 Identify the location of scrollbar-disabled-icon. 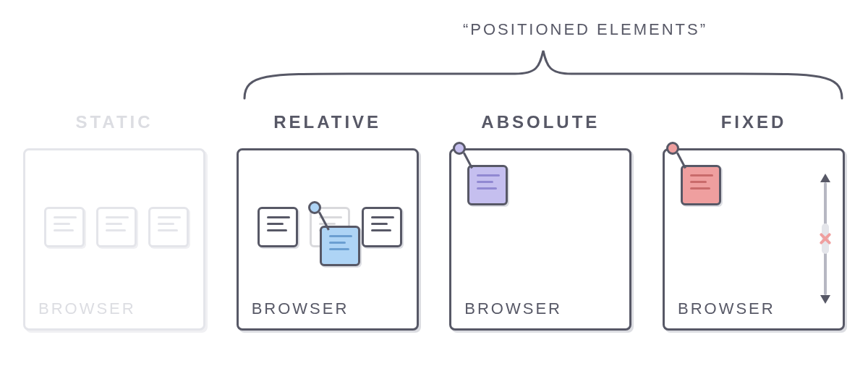
(825, 239).